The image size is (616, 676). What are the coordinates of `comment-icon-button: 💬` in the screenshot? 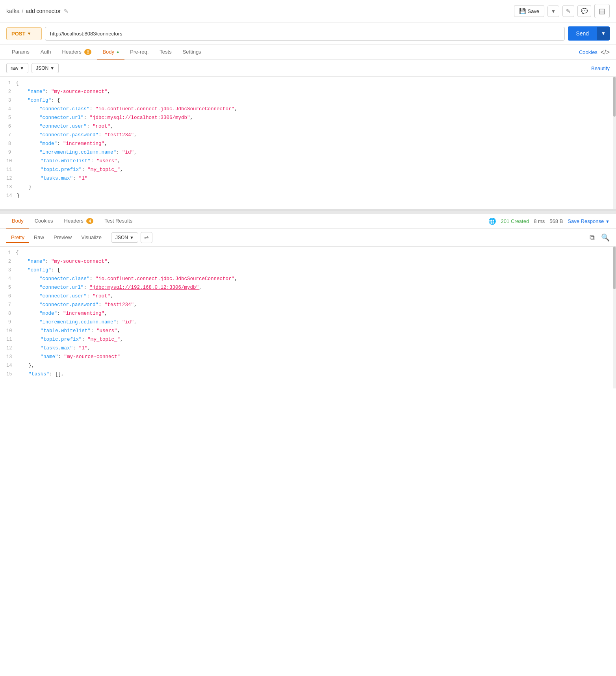 It's located at (584, 11).